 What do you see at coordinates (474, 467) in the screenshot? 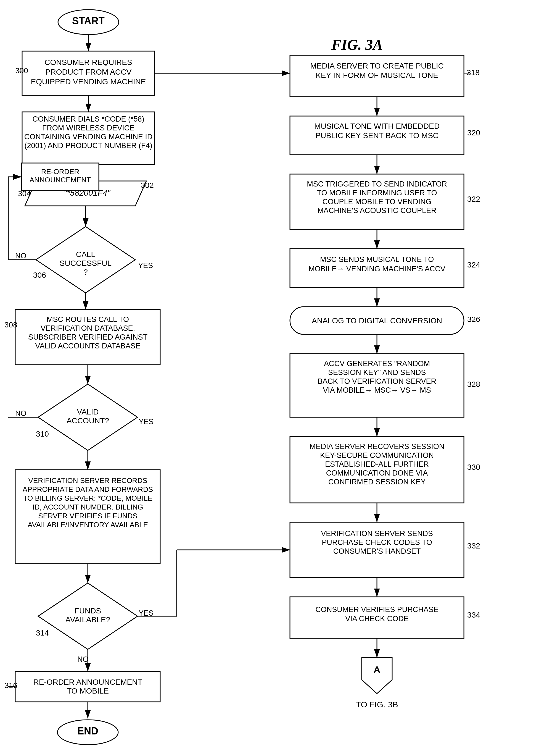
I see `svg-text: 330` at bounding box center [474, 467].